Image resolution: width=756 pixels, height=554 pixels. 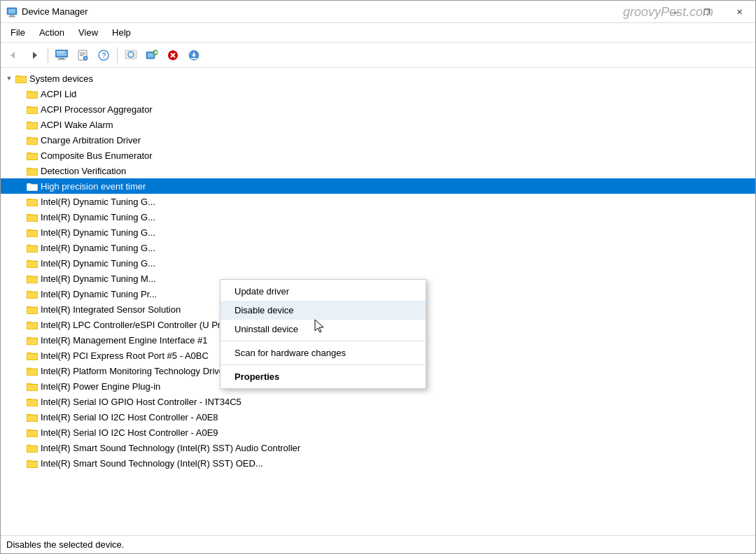 I want to click on properties-button, so click(x=83, y=55).